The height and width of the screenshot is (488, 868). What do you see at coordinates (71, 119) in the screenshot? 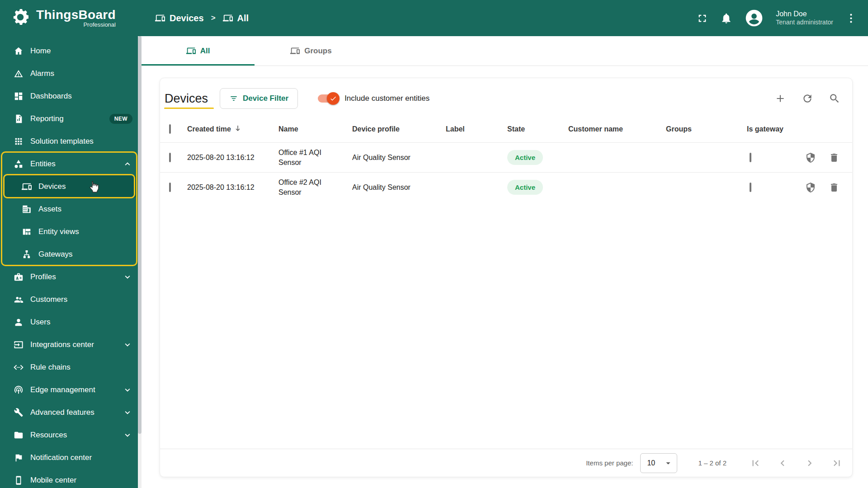
I see `sidebar-item-reporting: Reporting NEW` at bounding box center [71, 119].